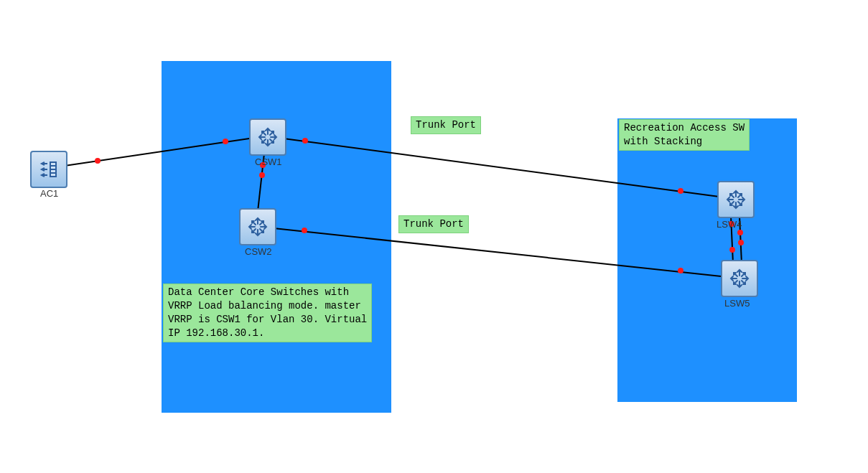 The image size is (868, 473). Describe the element at coordinates (736, 200) in the screenshot. I see `lsw4-node` at that location.